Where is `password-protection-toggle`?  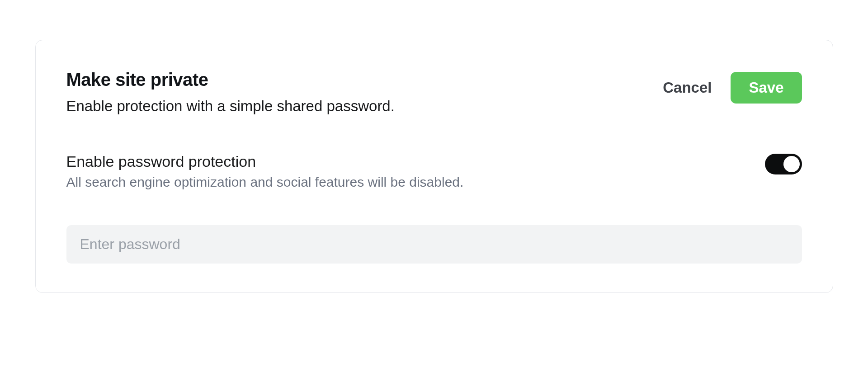
password-protection-toggle is located at coordinates (783, 164).